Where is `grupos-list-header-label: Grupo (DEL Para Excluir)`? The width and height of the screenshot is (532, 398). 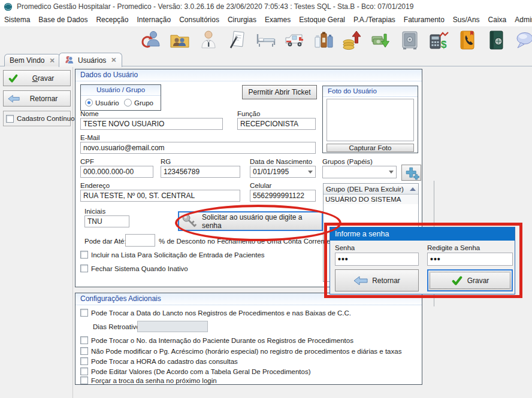 grupos-list-header-label: Grupo (DEL Para Excluir) is located at coordinates (365, 189).